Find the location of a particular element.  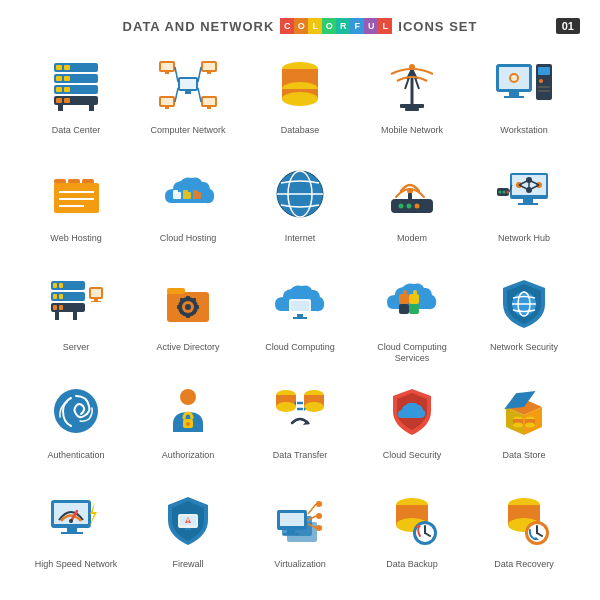

mobile-network-label: Mobile Network is located at coordinates (412, 131).